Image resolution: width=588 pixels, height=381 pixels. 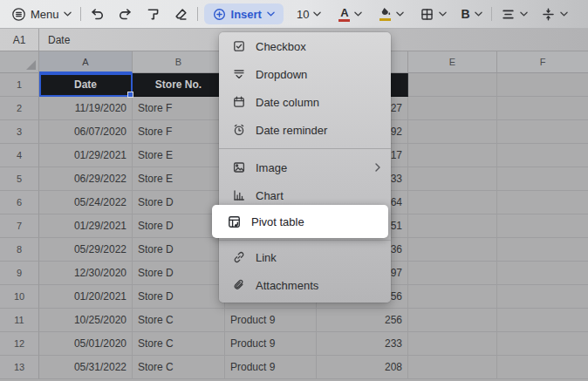 What do you see at coordinates (515, 14) in the screenshot?
I see `horizontal-align-button` at bounding box center [515, 14].